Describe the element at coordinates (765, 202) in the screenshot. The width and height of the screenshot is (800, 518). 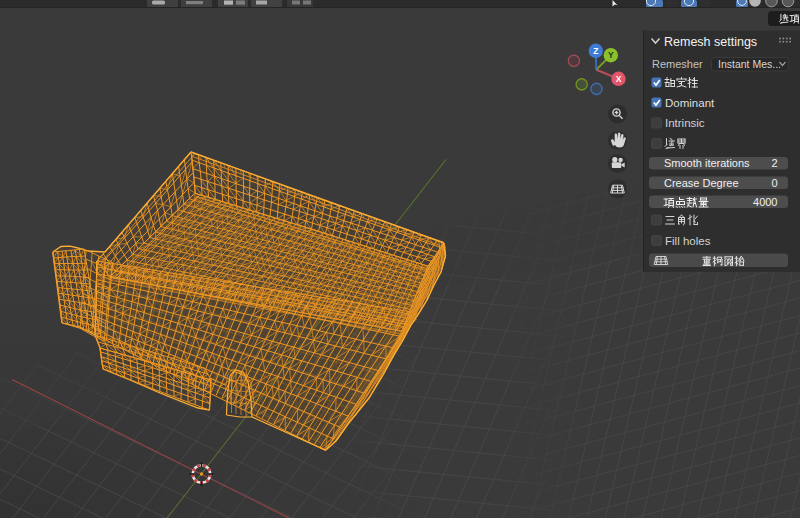
I see `svg-text: 4000` at that location.